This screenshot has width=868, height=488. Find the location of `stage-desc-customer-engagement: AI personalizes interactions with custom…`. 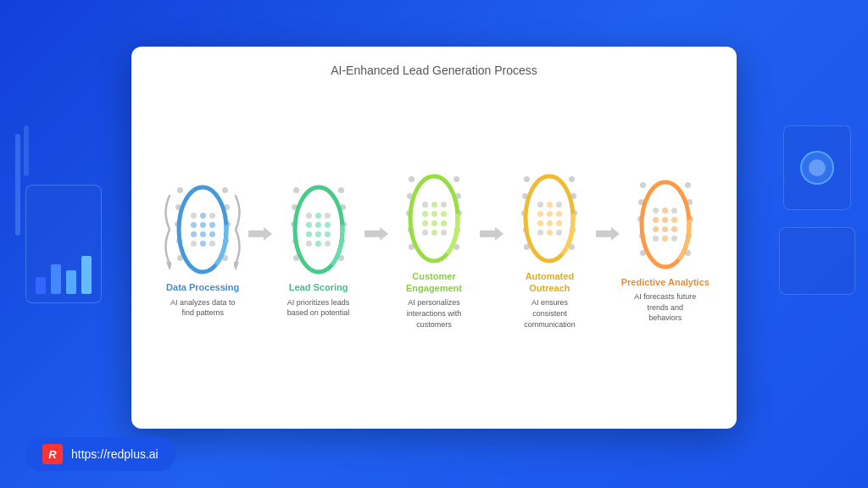

stage-desc-customer-engagement: AI personalizes interactions with custom… is located at coordinates (434, 313).